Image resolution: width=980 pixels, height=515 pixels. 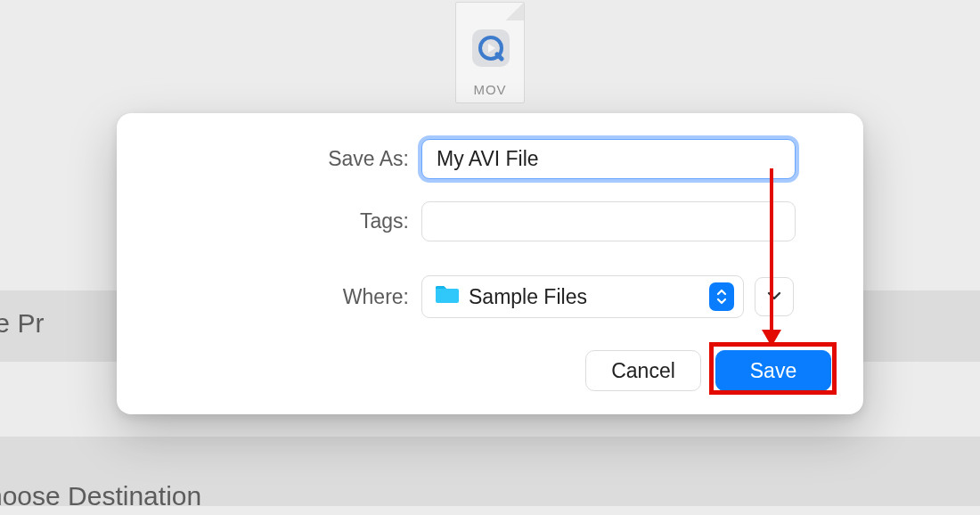 I want to click on where-folder-name: Sample Files, so click(x=527, y=298).